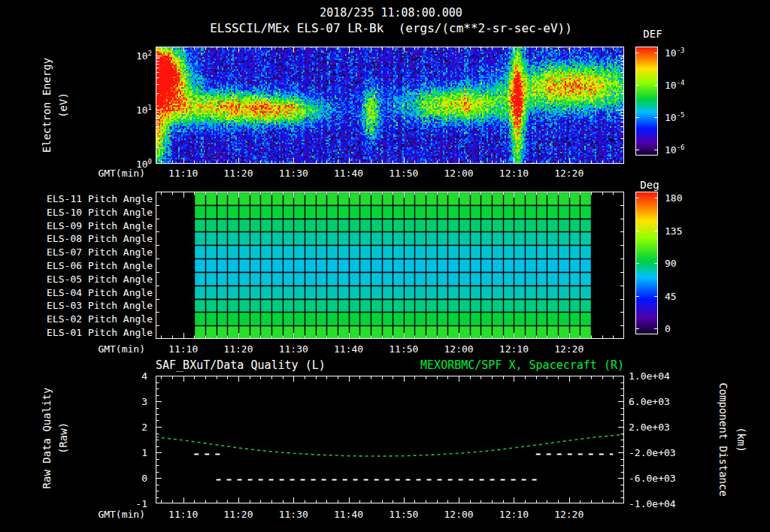  Describe the element at coordinates (99, 252) in the screenshot. I see `pitch-row-label: ELS-07 Pitch Angle` at that location.